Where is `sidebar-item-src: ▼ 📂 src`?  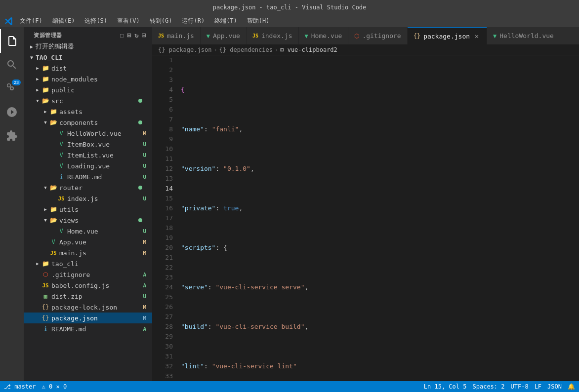
sidebar-item-src: ▼ 📂 src is located at coordinates (88, 101).